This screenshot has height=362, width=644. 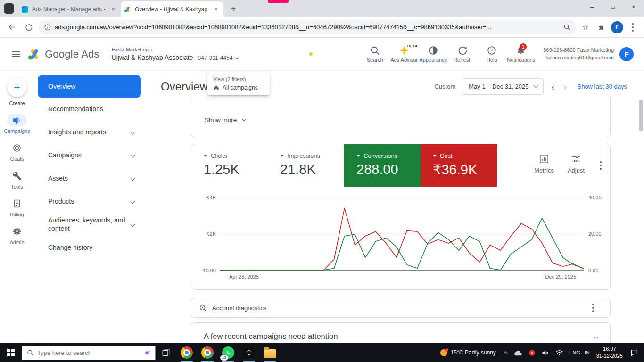 What do you see at coordinates (468, 353) in the screenshot?
I see `taskbar-weather: 15°C Partly sunny` at bounding box center [468, 353].